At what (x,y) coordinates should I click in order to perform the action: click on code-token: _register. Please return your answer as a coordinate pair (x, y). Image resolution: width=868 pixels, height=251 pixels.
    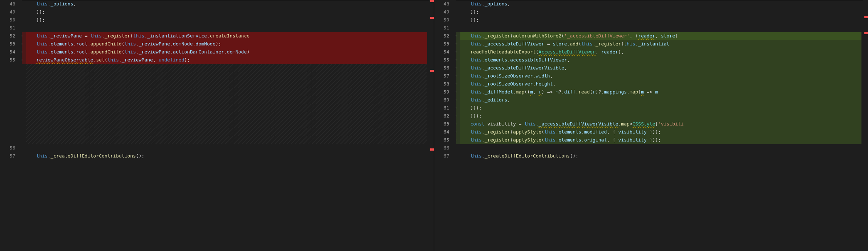
    Looking at the image, I should click on (117, 36).